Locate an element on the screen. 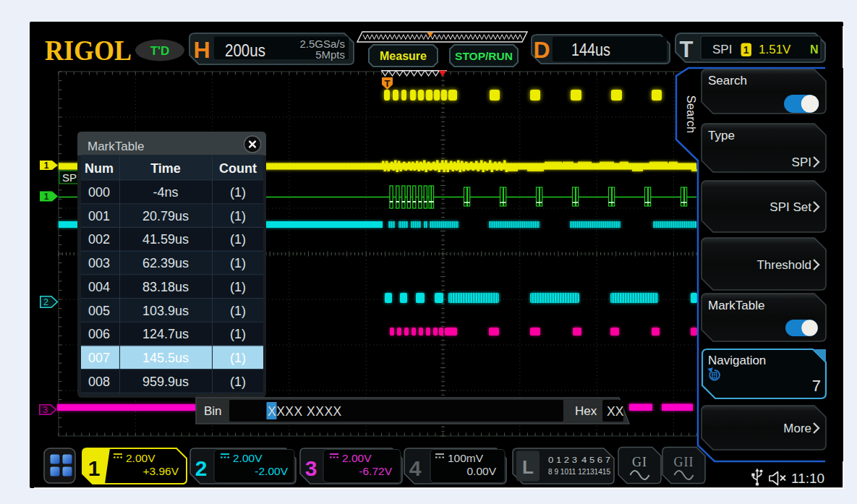 This screenshot has height=504, width=857. svg-text: GI is located at coordinates (639, 462).